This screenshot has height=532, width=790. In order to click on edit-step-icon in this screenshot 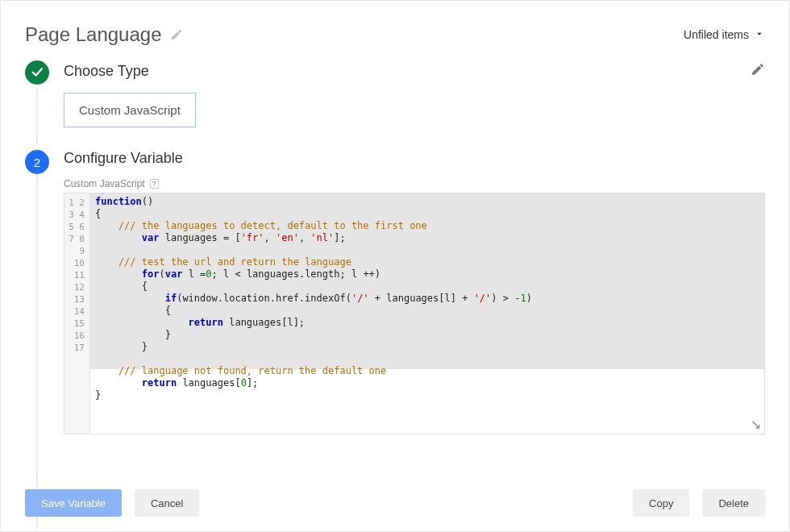, I will do `click(758, 71)`.